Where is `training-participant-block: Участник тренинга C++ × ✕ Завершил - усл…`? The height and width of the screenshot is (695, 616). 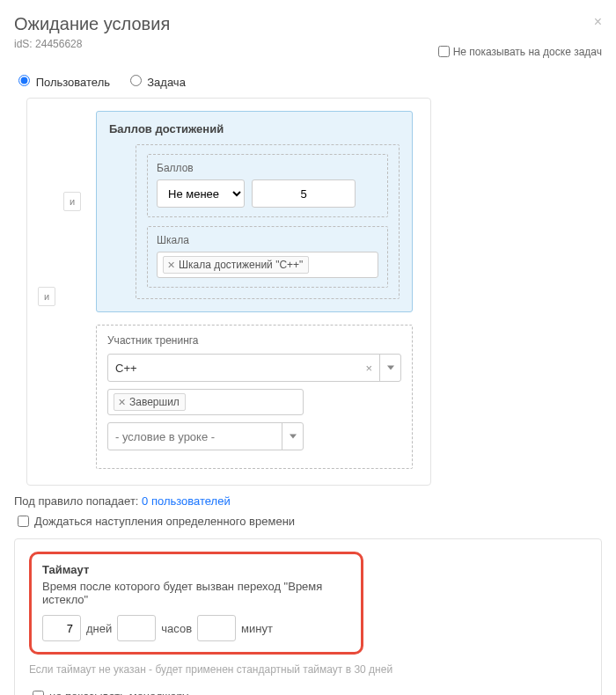 training-participant-block: Участник тренинга C++ × ✕ Завершил - усл… is located at coordinates (254, 397).